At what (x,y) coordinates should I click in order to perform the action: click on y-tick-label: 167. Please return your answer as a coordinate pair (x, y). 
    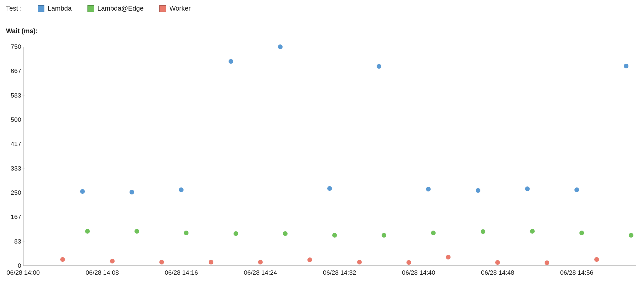
    Looking at the image, I should click on (14, 217).